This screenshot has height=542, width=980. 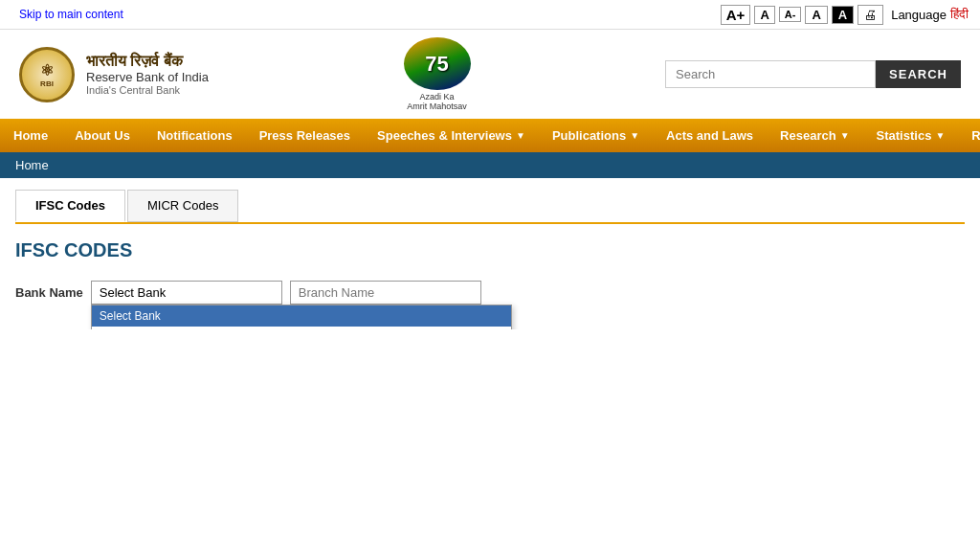 I want to click on branch-name-input, so click(x=386, y=293).